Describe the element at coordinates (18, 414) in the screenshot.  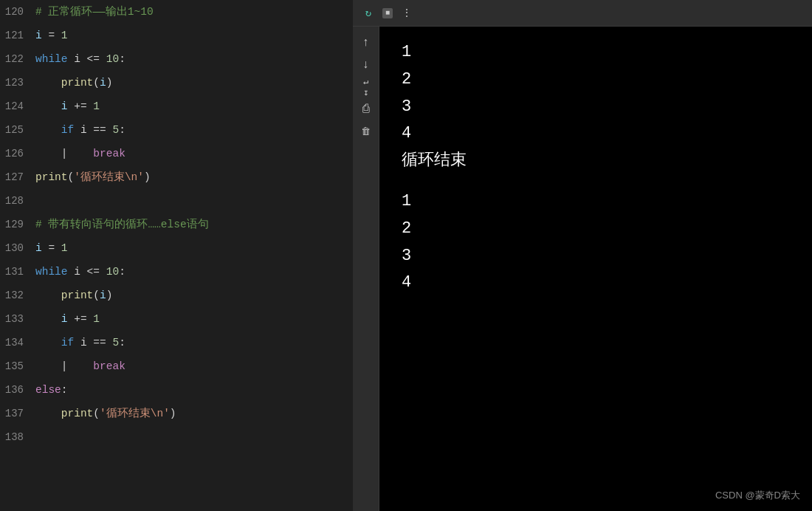
I see `line-number: 137` at that location.